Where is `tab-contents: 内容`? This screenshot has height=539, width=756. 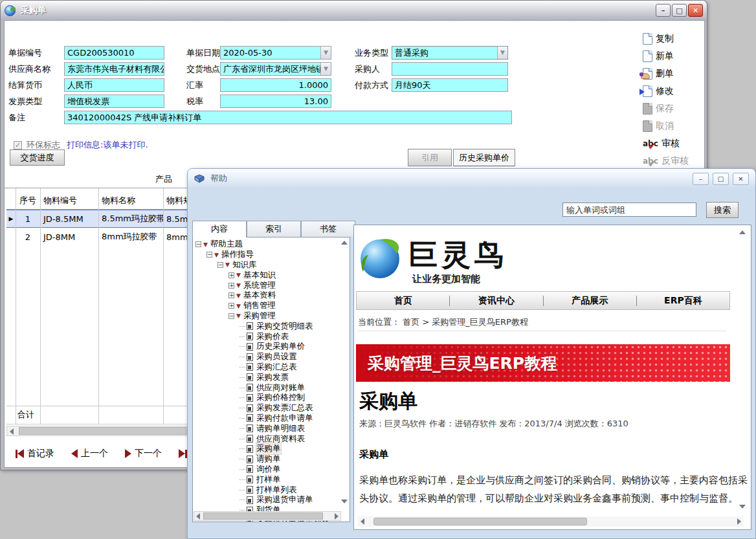
tab-contents: 内容 is located at coordinates (219, 229).